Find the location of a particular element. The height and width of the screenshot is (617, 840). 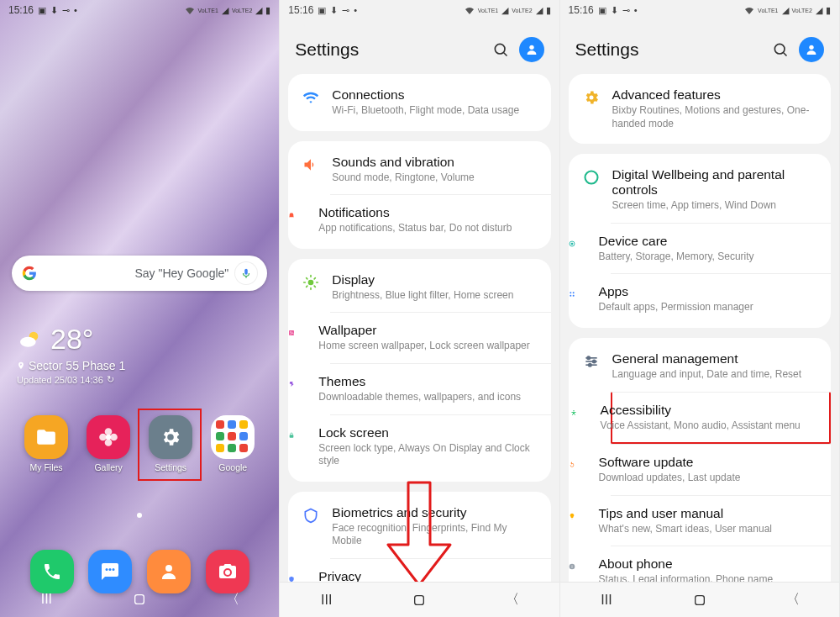

weather-icon is located at coordinates (30, 340).